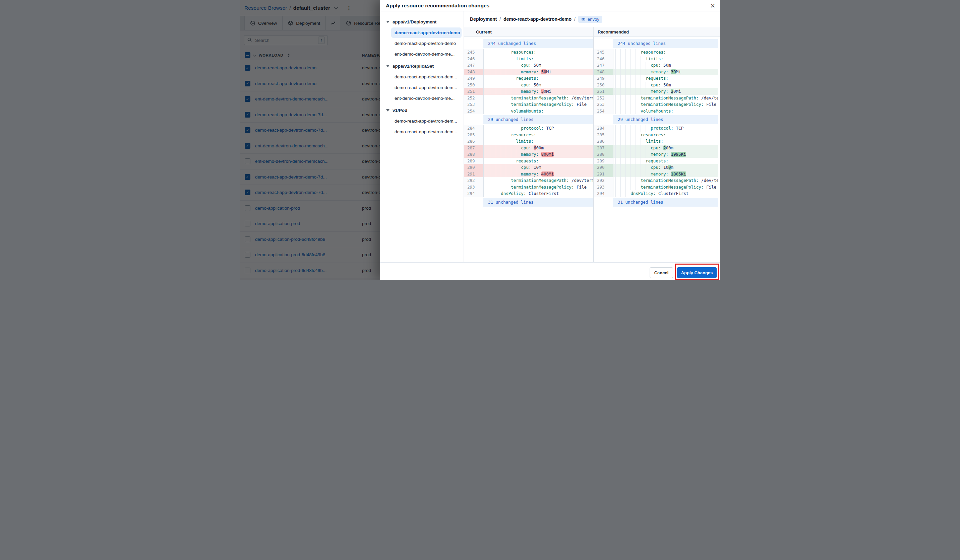  What do you see at coordinates (529, 148) in the screenshot?
I see `diff-line: 287cpu: 600m` at bounding box center [529, 148].